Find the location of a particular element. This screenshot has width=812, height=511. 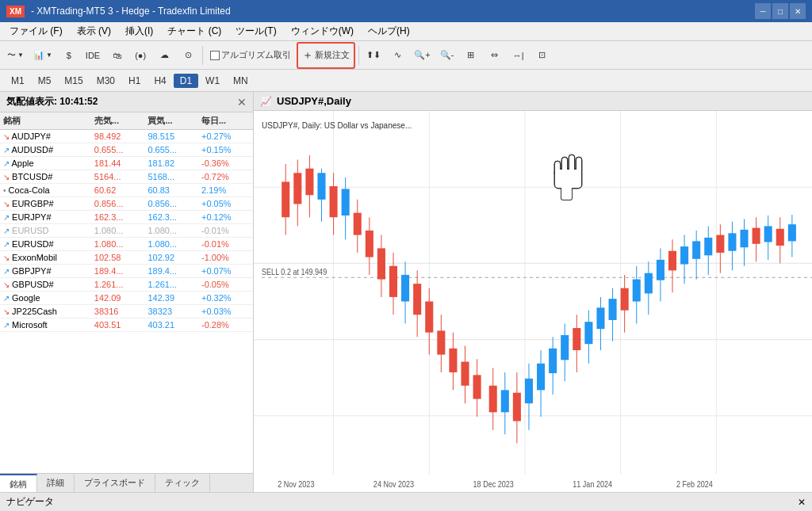

tf-m30: M30 is located at coordinates (106, 81).